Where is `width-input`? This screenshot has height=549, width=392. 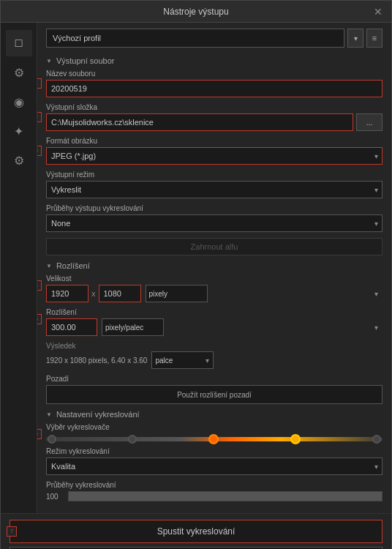
width-input is located at coordinates (67, 294).